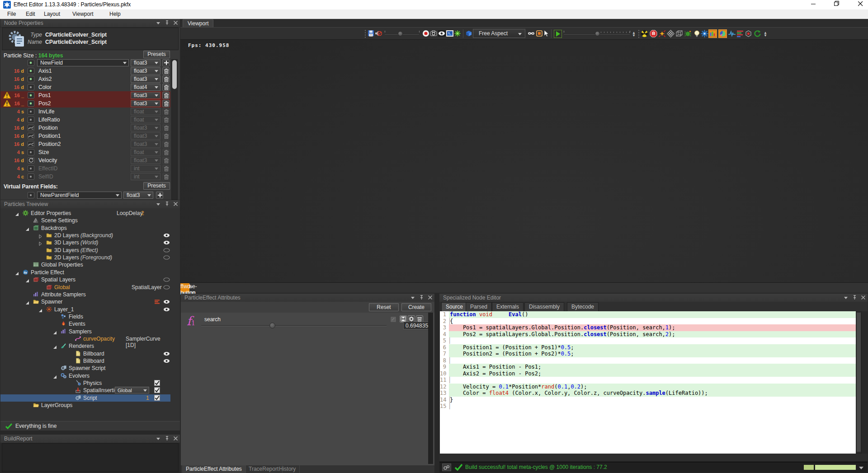 The height and width of the screenshot is (473, 868). What do you see at coordinates (85, 383) in the screenshot?
I see `tree-item-physics: Physics` at bounding box center [85, 383].